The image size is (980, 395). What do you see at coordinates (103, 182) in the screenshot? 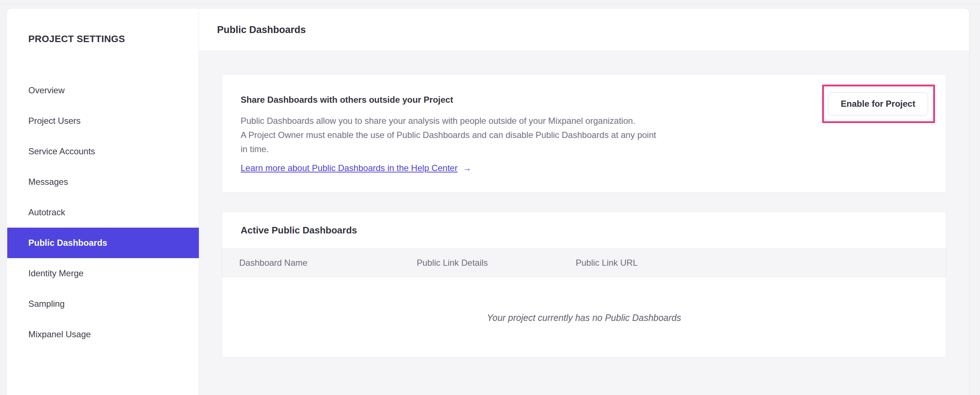
I see `sidebar-item-messages: Messages` at bounding box center [103, 182].